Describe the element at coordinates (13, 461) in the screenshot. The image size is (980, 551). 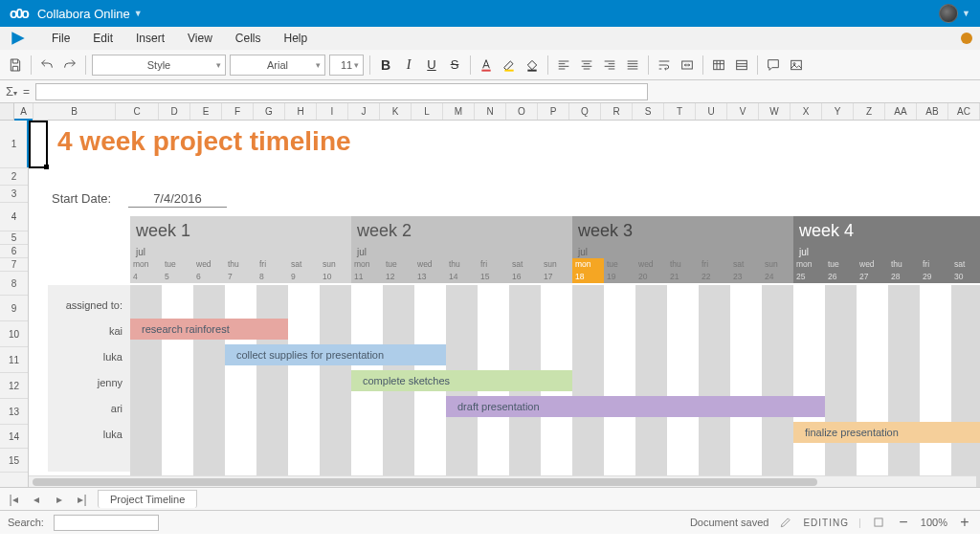
I see `row-header: 15` at that location.